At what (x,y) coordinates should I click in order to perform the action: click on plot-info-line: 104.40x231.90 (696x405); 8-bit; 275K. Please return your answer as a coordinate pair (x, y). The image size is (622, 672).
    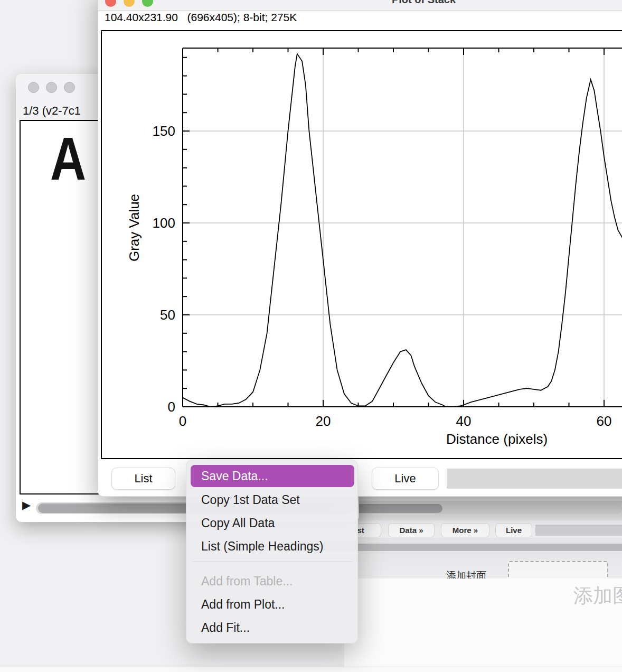
    Looking at the image, I should click on (201, 17).